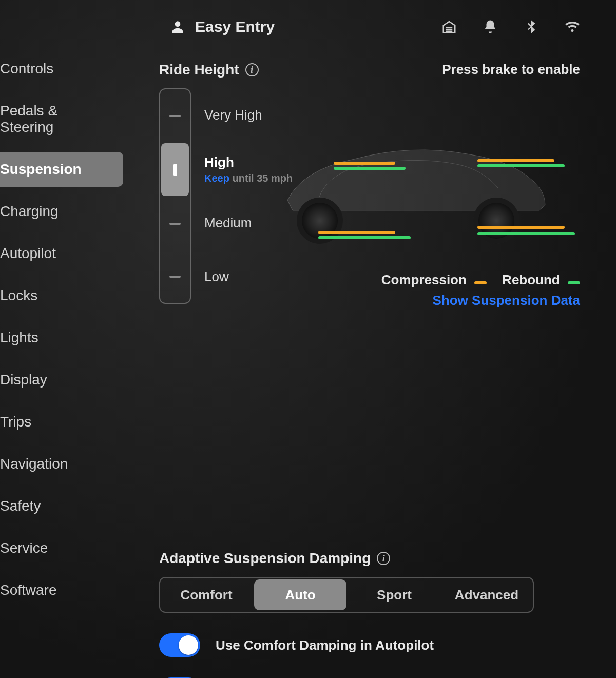  I want to click on sidebar-item-service: Service, so click(62, 548).